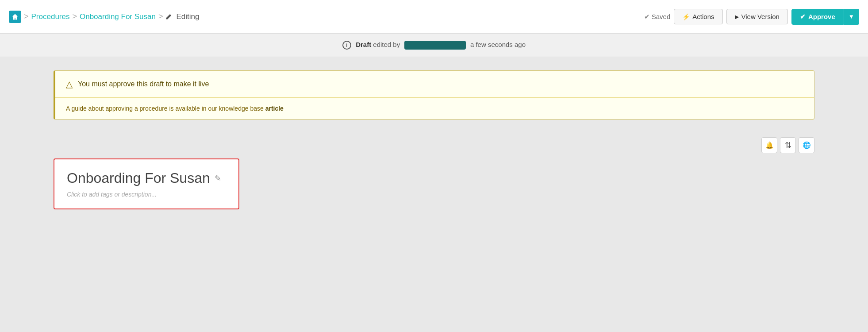  I want to click on bell-icon: 🔔, so click(770, 145).